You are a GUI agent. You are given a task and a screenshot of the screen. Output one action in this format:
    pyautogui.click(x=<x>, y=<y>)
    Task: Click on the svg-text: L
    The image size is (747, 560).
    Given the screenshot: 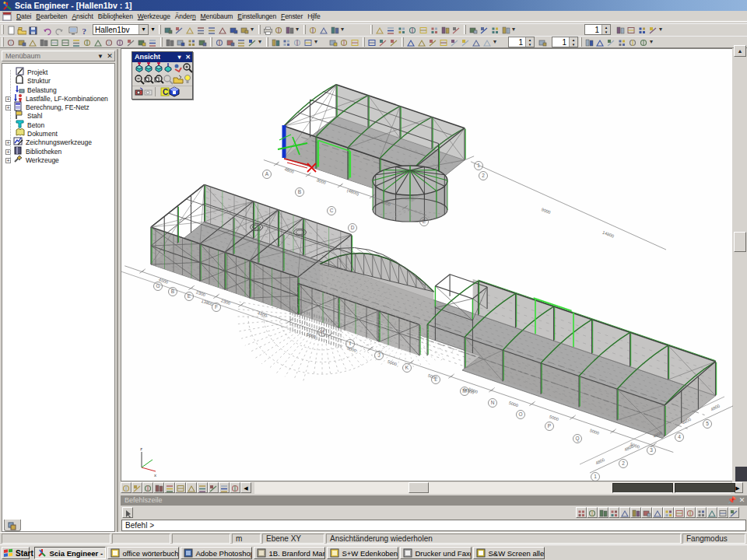 What is the action you would take?
    pyautogui.click(x=436, y=380)
    